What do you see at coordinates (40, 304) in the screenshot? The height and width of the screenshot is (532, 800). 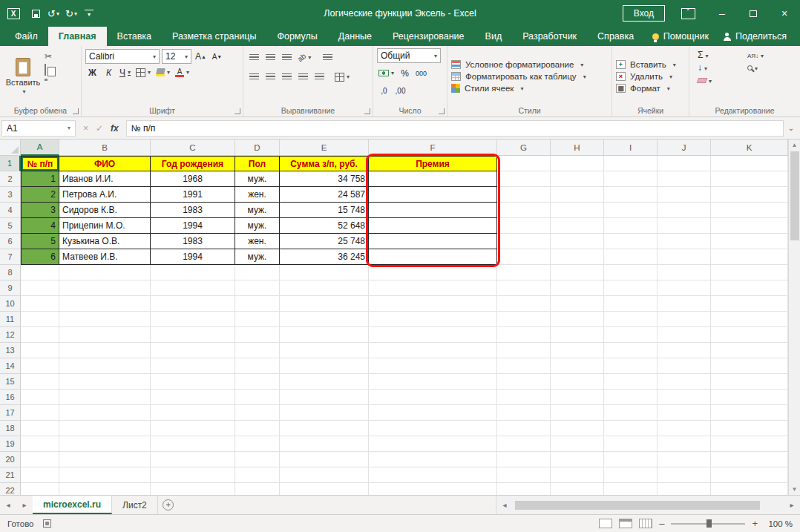 I see `cell-A10` at bounding box center [40, 304].